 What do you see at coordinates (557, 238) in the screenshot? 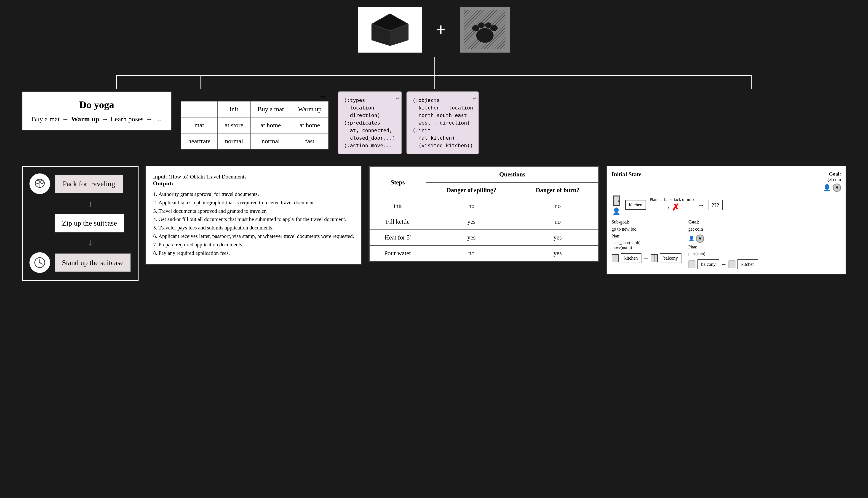
I see `kettle-row2-col2: yes` at bounding box center [557, 238].